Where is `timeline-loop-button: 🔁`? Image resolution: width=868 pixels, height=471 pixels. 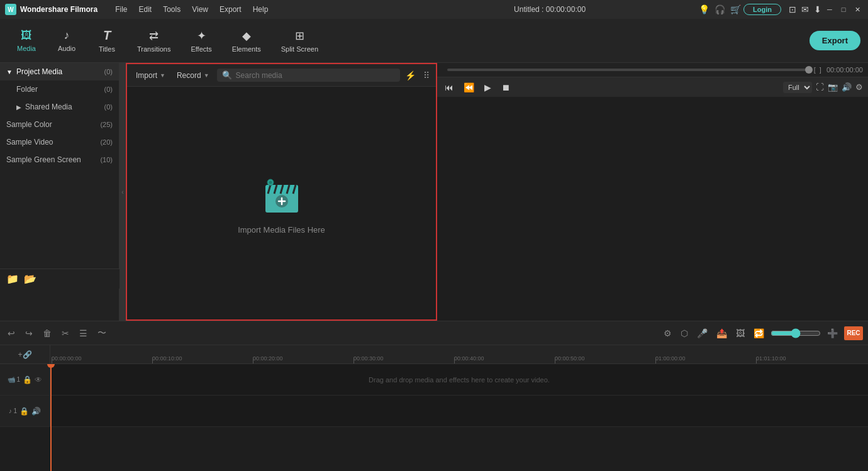
timeline-loop-button: 🔁 is located at coordinates (759, 333).